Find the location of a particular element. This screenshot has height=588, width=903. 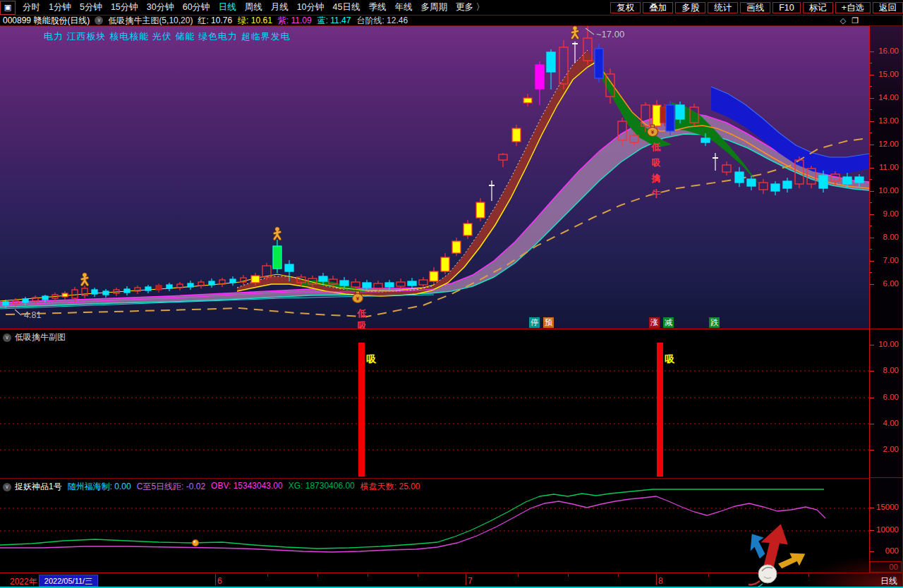

toolbar-button-标记: 标记 is located at coordinates (818, 8).